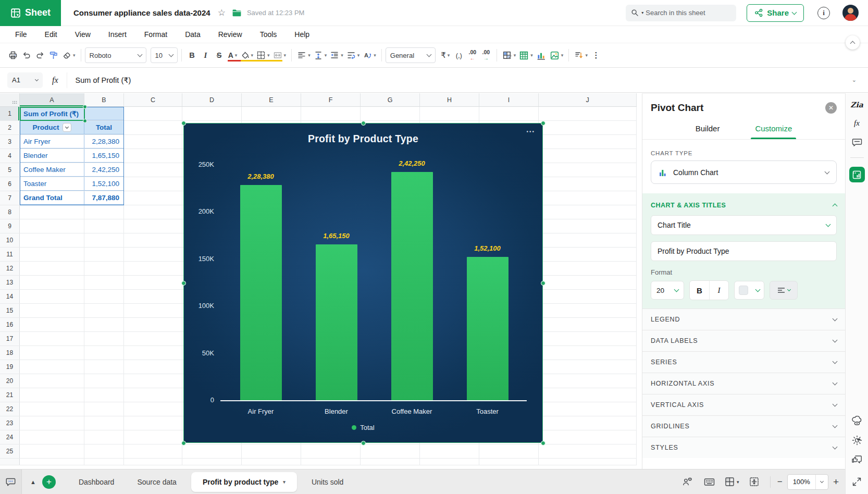 Image resolution: width=868 pixels, height=494 pixels. I want to click on row-header-23: 23, so click(10, 423).